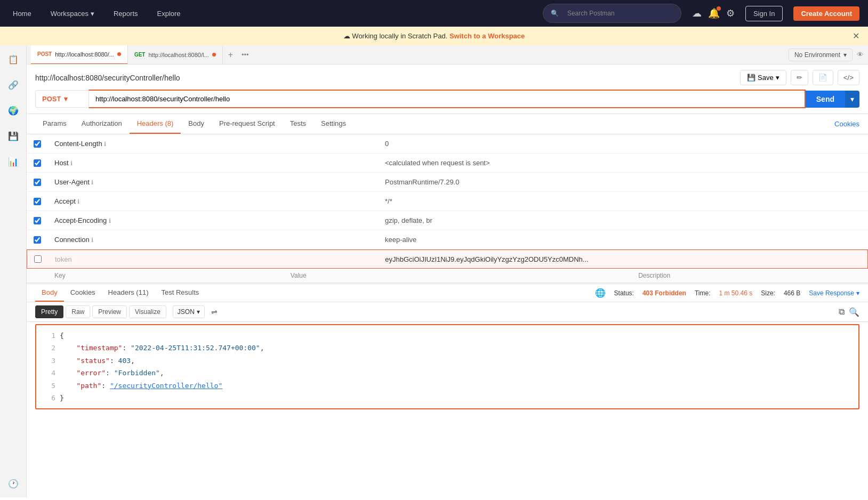 This screenshot has height=500, width=868. Describe the element at coordinates (169, 14) in the screenshot. I see `nav-explore: Explore` at that location.